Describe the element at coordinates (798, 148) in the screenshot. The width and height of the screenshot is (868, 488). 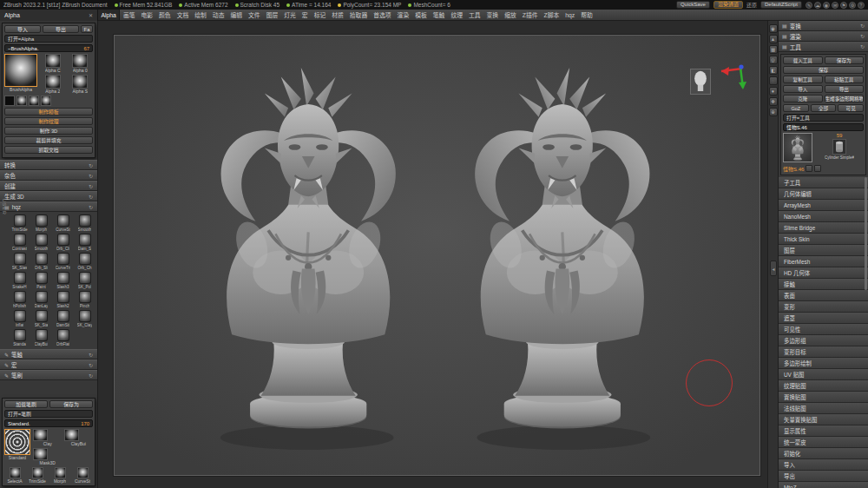
I see `active-tool-thumbnail` at that location.